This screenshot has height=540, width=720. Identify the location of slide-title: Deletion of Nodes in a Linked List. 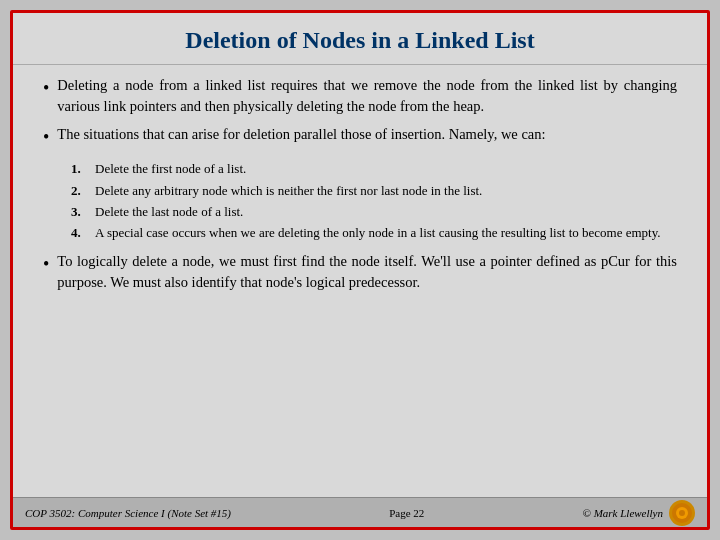
(360, 39).